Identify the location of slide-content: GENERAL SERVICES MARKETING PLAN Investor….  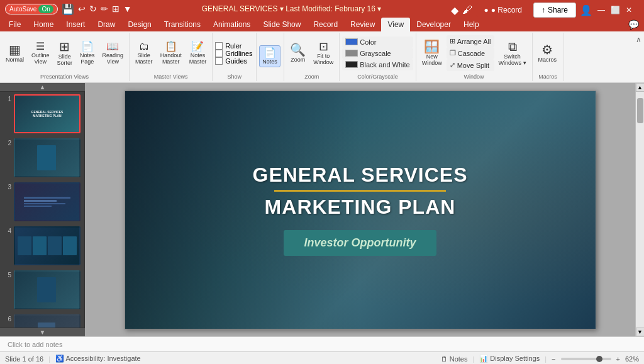
(360, 210).